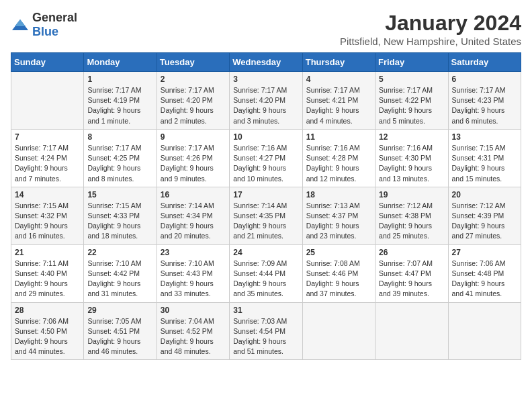  What do you see at coordinates (120, 137) in the screenshot?
I see `day-number: 8` at bounding box center [120, 137].